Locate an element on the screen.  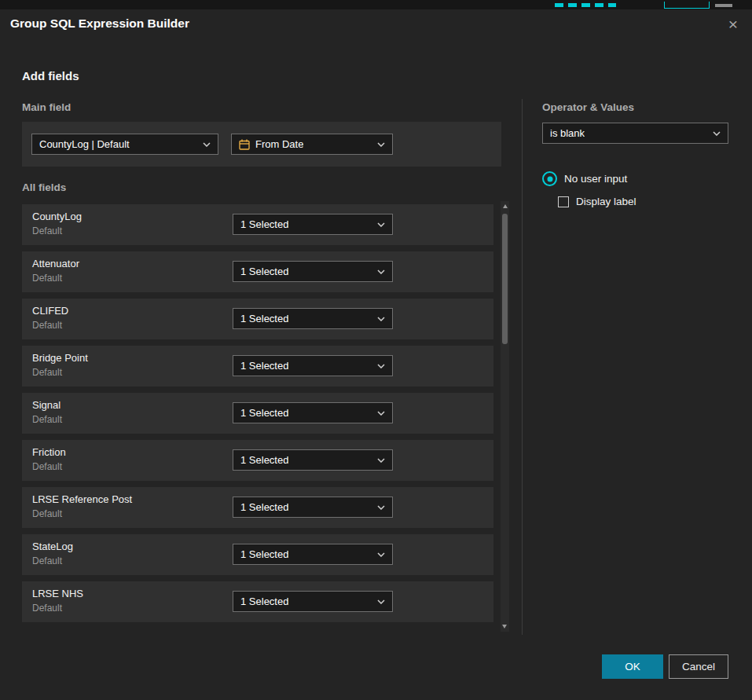
background-app-strip is located at coordinates (376, 5).